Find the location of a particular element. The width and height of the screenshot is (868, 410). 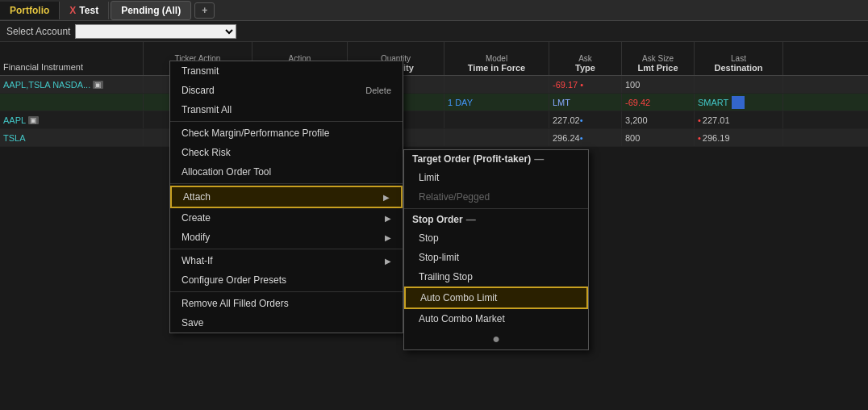

menu-check-risk: Check Risk is located at coordinates (286, 153).